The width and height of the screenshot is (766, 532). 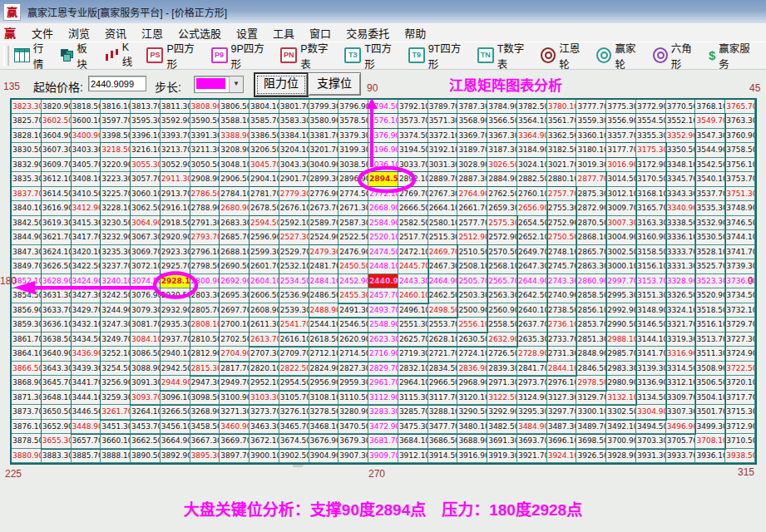 What do you see at coordinates (57, 382) in the screenshot?
I see `grid-cell: 3645.70` at bounding box center [57, 382].